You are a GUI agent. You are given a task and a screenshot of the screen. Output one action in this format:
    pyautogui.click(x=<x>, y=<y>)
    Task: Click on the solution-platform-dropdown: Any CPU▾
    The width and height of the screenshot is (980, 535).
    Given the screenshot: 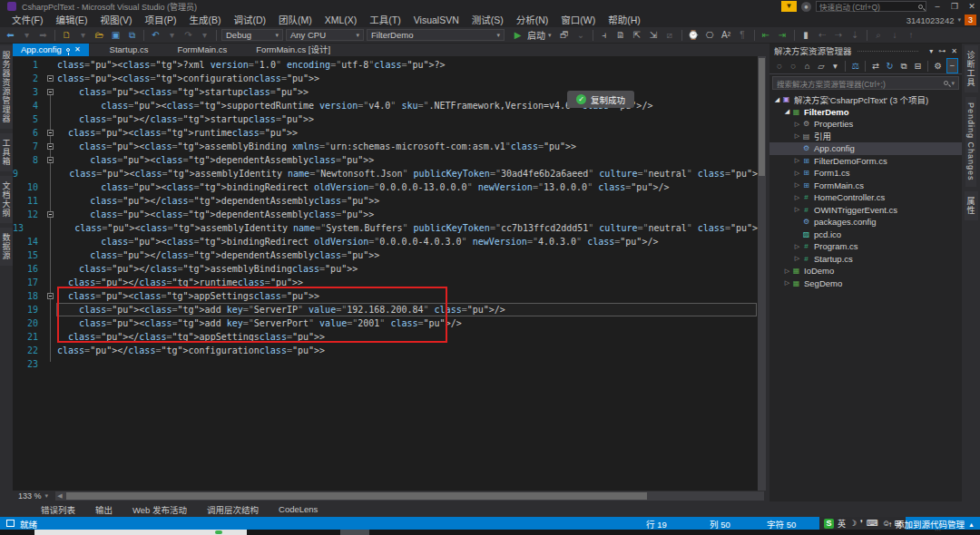 What is the action you would take?
    pyautogui.click(x=325, y=34)
    